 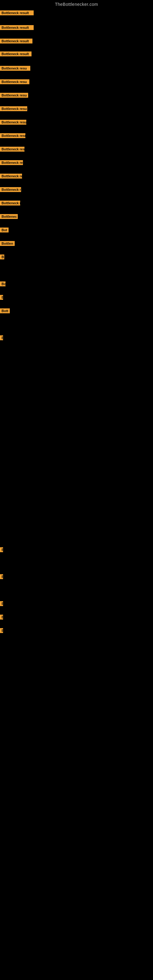 I want to click on bottleneck-row: Bot, so click(x=5, y=231).